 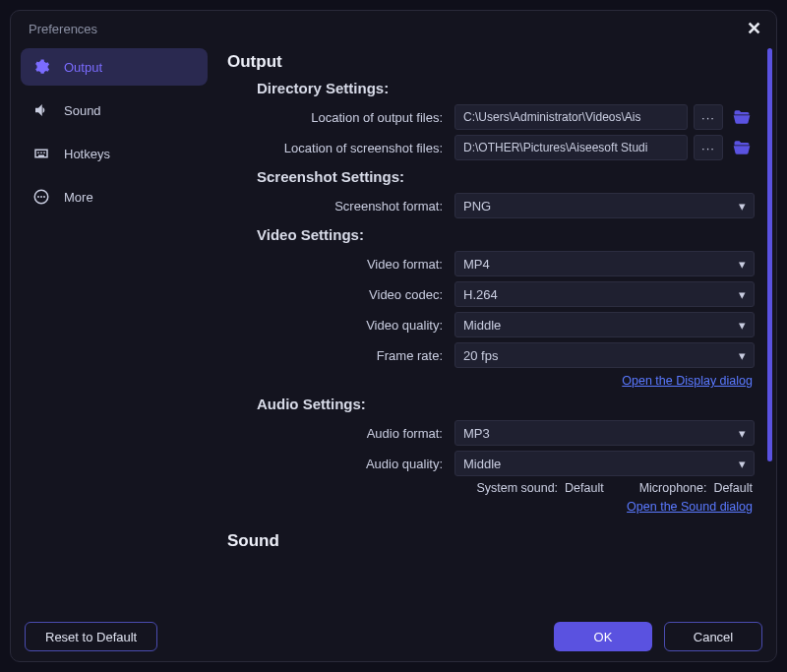 I want to click on video-format-select: MP4 ▾, so click(x=604, y=264).